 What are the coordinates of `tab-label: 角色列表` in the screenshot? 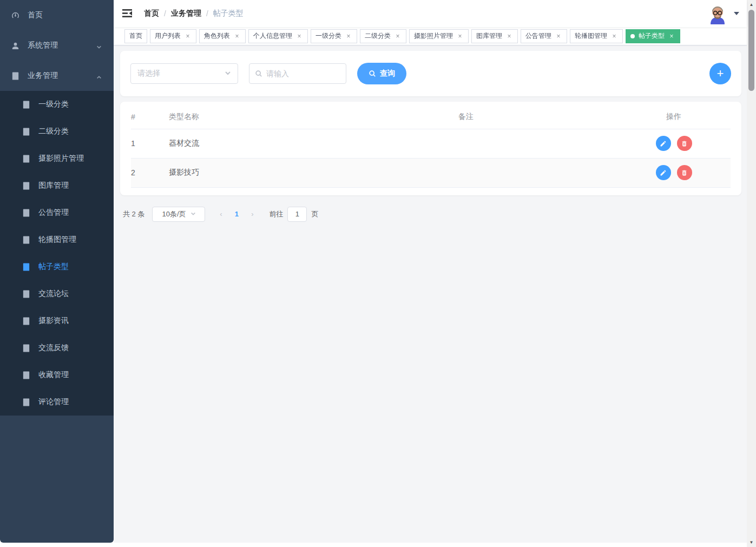 It's located at (217, 36).